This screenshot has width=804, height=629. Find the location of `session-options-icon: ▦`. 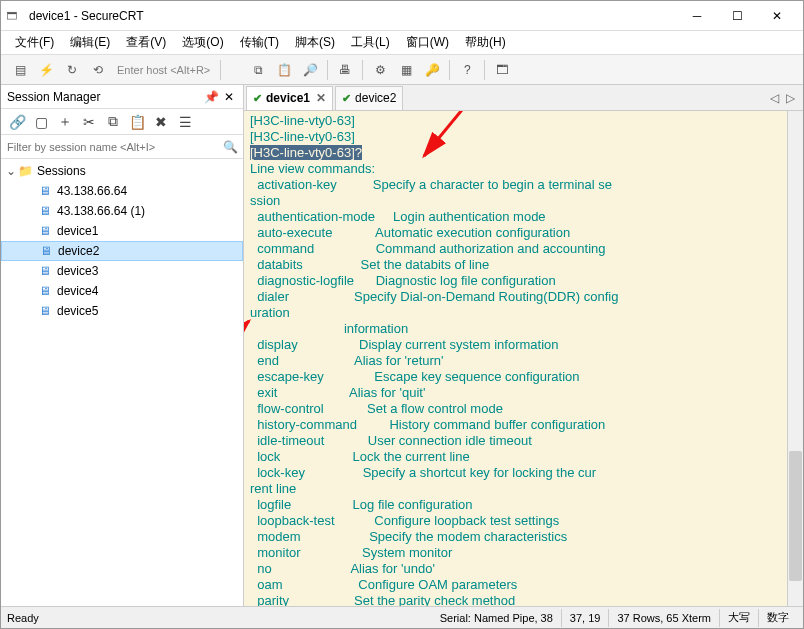

session-options-icon: ▦ is located at coordinates (406, 70).